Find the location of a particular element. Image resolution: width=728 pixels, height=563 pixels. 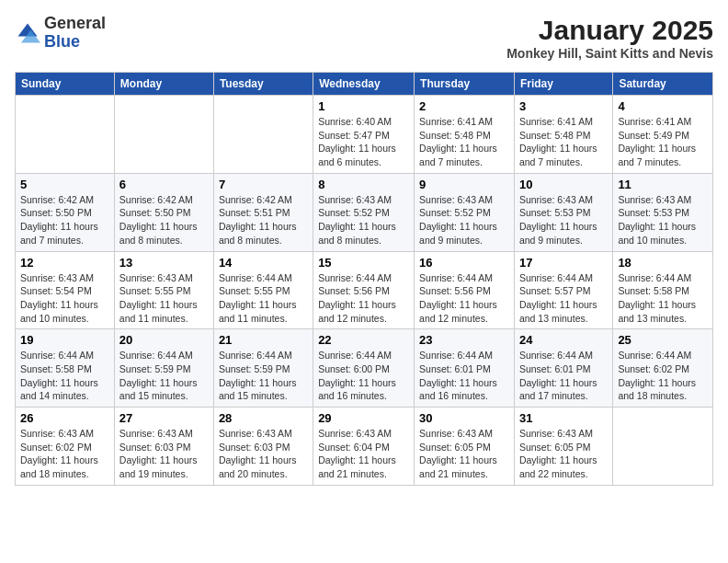

day-number: 30 is located at coordinates (464, 418).